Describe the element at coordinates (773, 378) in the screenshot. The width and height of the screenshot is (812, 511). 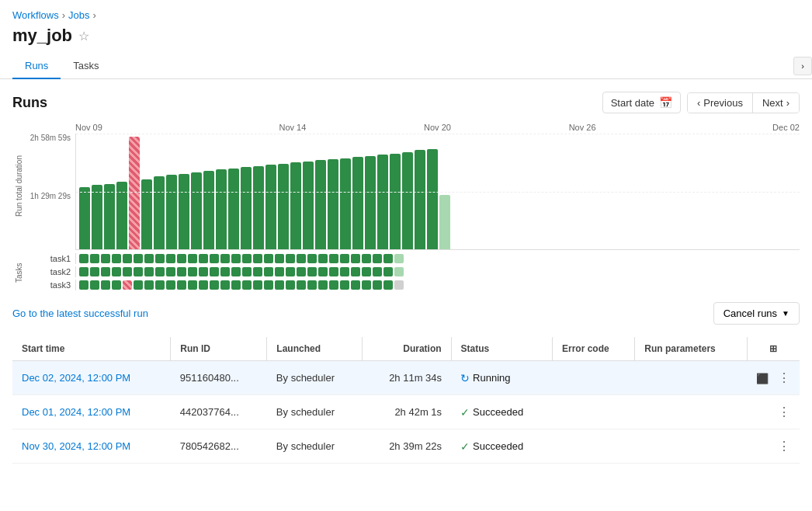
I see `cell-actions-1: ⬛ ⋮` at that location.